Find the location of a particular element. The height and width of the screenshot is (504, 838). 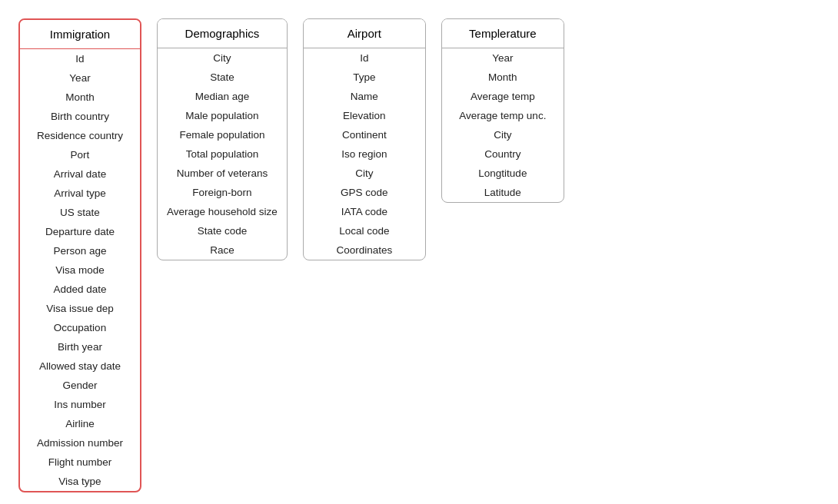

table-row: Female population is located at coordinates (222, 135).